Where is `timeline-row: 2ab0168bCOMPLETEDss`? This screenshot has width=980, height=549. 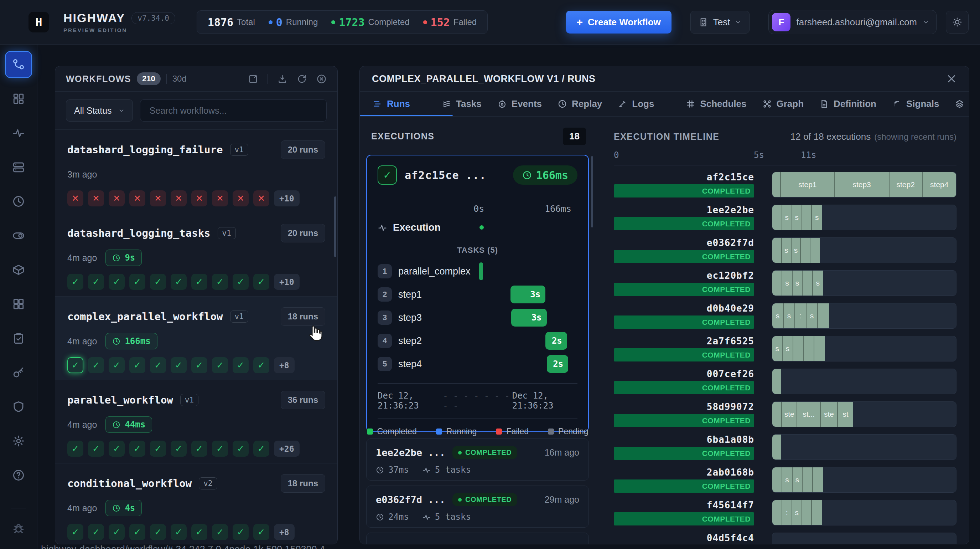 timeline-row: 2ab0168bCOMPLETEDss is located at coordinates (785, 480).